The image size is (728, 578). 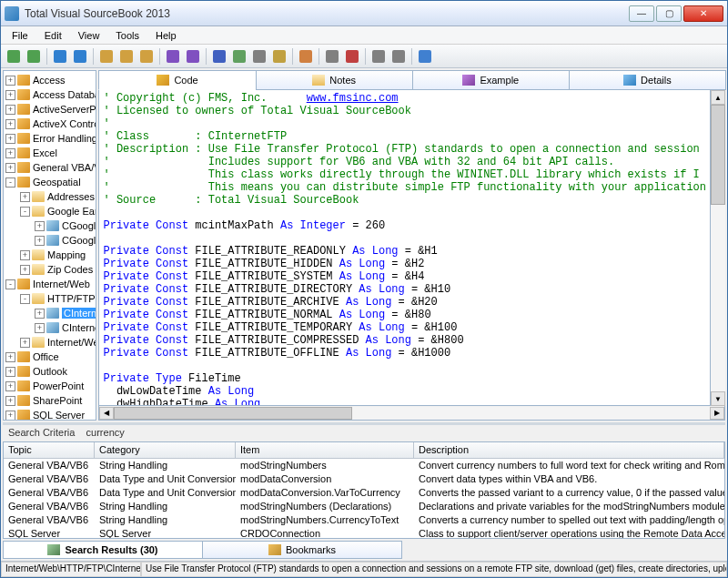 What do you see at coordinates (570, 450) in the screenshot?
I see `column-header-description: Description` at bounding box center [570, 450].